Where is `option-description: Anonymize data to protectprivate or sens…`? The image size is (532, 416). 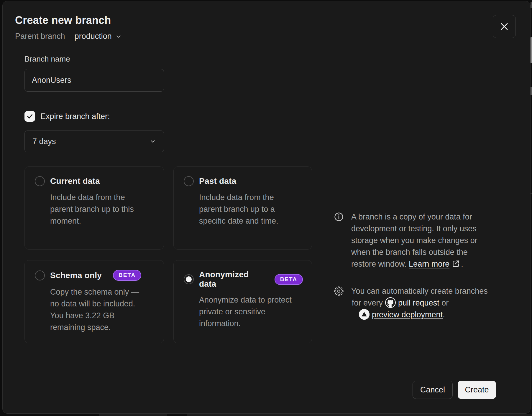
option-description: Anonymize data to protectprivate or sens… is located at coordinates (249, 312).